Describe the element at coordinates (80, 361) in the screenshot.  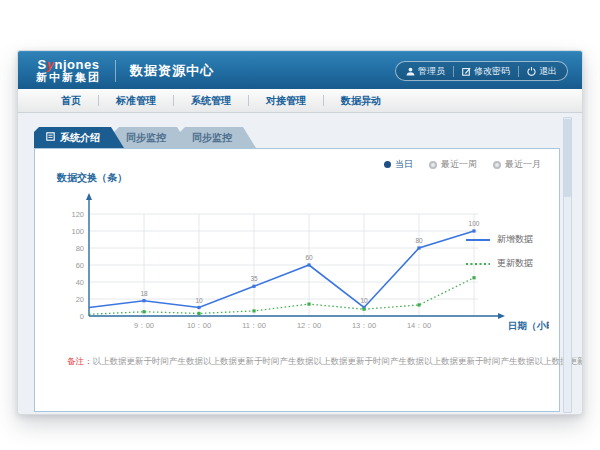
I see `footnote-prefix: 备注：` at that location.